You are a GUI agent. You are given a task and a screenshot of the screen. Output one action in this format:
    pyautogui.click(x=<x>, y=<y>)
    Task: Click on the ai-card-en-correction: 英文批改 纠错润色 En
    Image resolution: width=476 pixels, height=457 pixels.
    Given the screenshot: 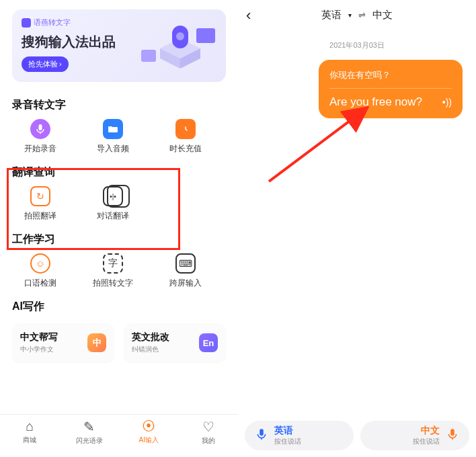 What is the action you would take?
    pyautogui.click(x=175, y=343)
    